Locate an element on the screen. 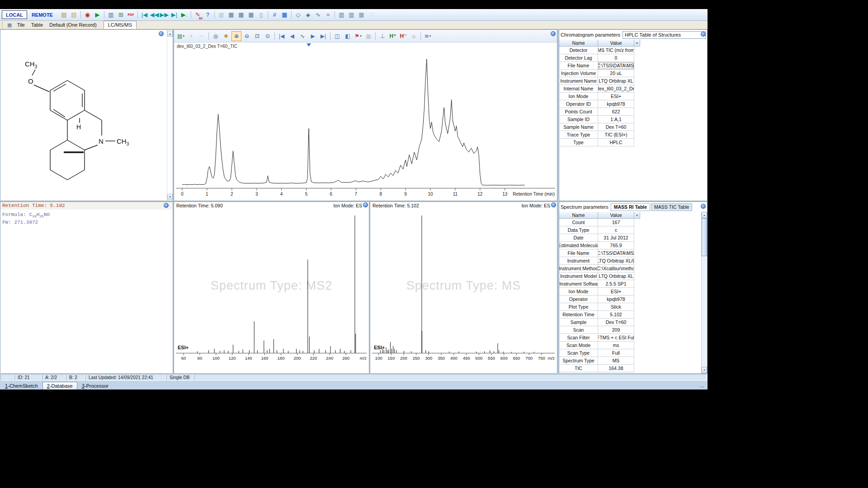 Image resolution: width=868 pixels, height=488 pixels. table-scrollbar: ▲ ▼ is located at coordinates (704, 293).